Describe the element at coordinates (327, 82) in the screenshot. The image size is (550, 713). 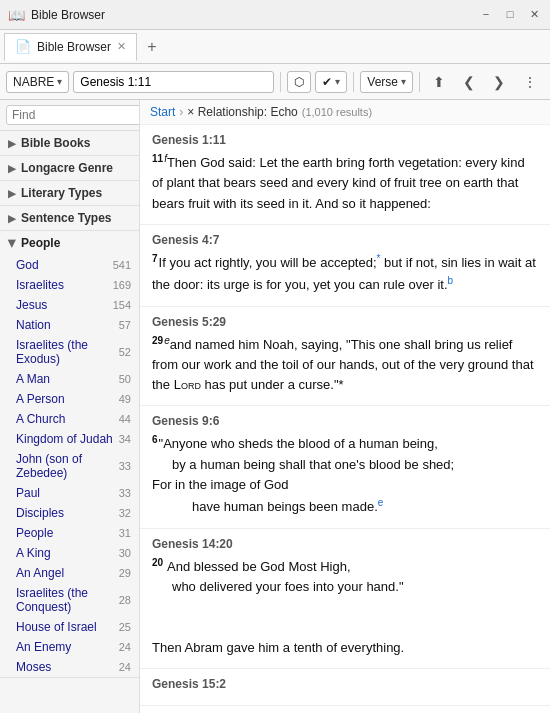
I see `check-icon: ✔` at that location.